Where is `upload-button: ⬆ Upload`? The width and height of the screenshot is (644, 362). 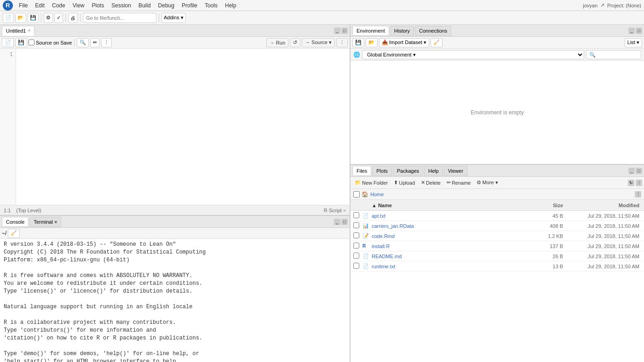
upload-button: ⬆ Upload is located at coordinates (404, 183).